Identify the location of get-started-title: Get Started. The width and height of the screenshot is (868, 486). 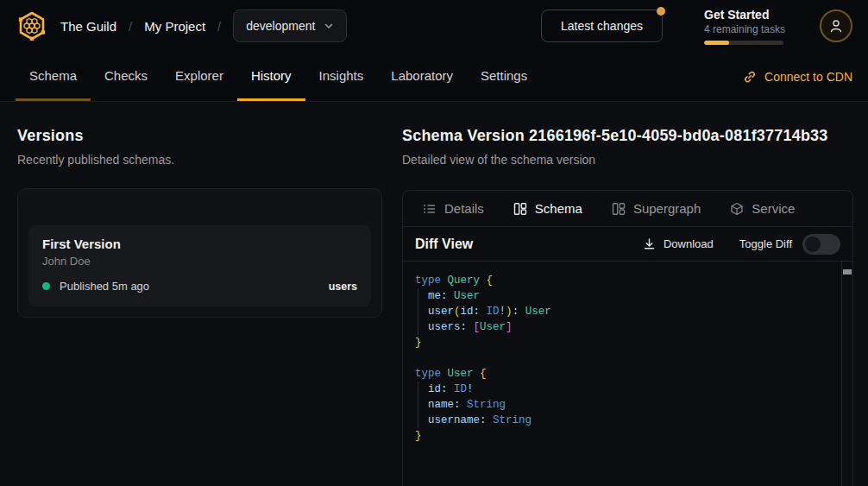
(744, 15).